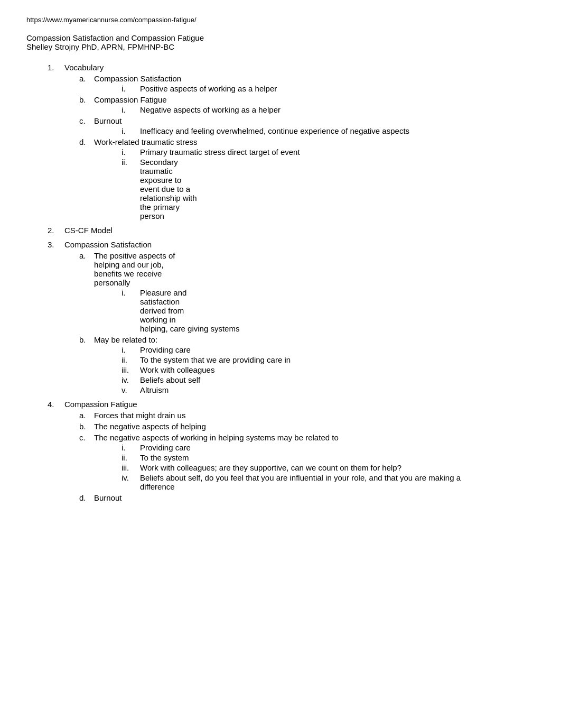 This screenshot has height=728, width=561. What do you see at coordinates (137, 78) in the screenshot?
I see `alpha-content: Compassion Satisfaction` at bounding box center [137, 78].